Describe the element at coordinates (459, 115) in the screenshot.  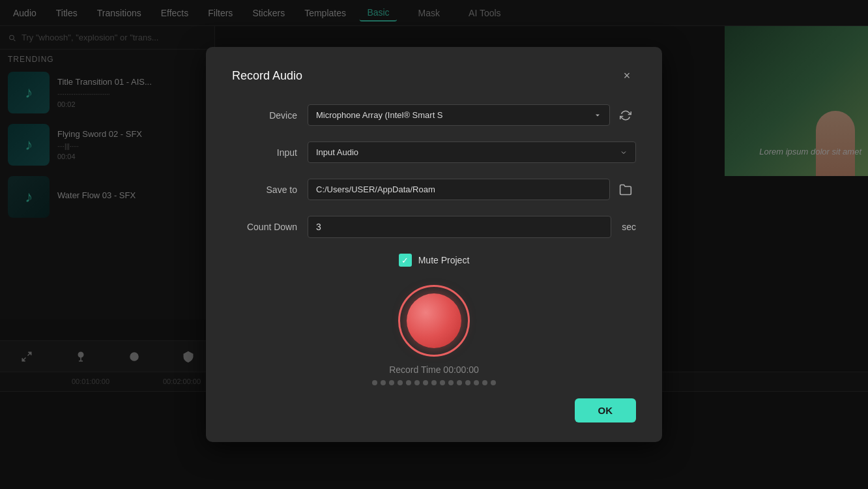
I see `device-select: Microphone Array (Intel® Smart S` at that location.